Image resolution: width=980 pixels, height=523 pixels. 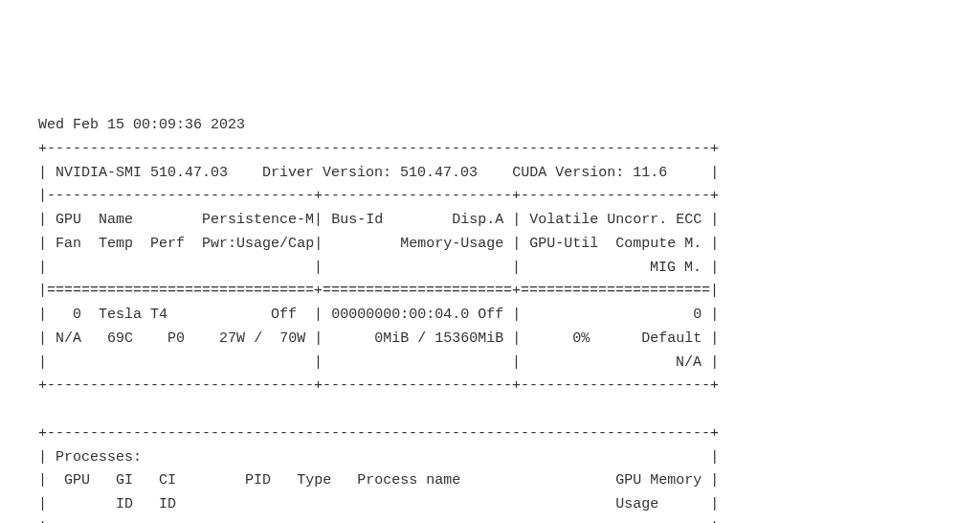 What do you see at coordinates (99, 458) in the screenshot?
I see `processes-title: Processes:` at bounding box center [99, 458].